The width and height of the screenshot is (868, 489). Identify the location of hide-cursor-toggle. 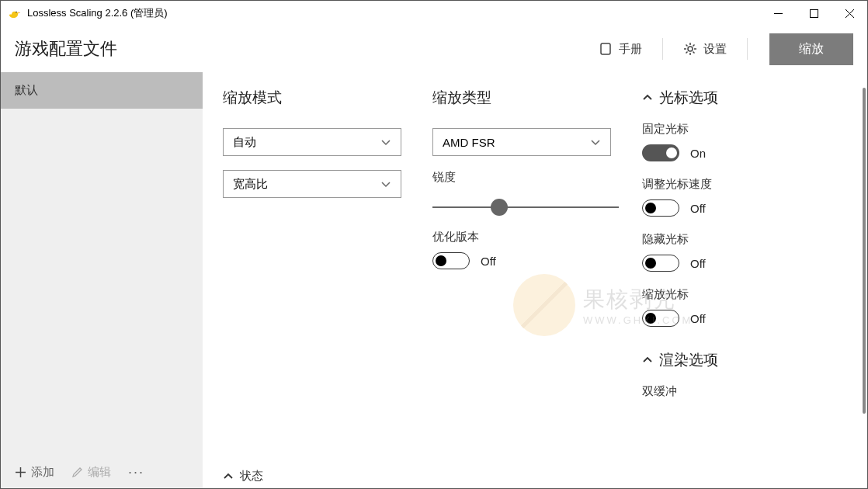
(661, 263).